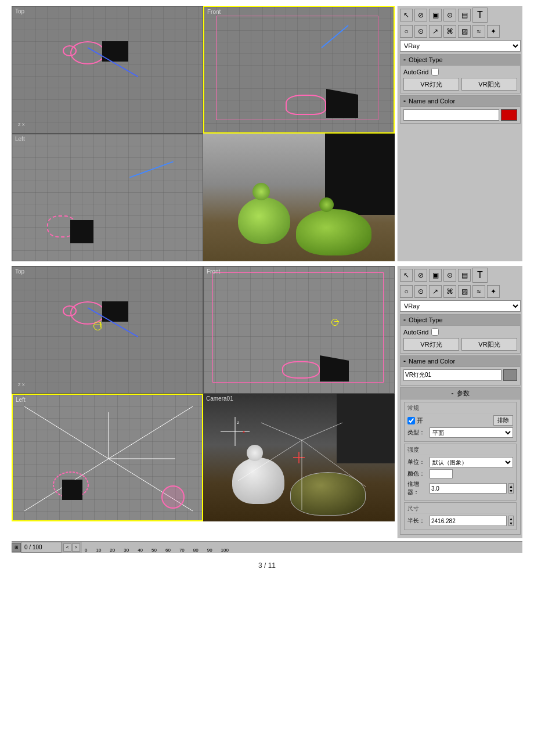 This screenshot has height=756, width=534. What do you see at coordinates (460, 488) in the screenshot?
I see `multiplier-row: 倍增器： ▲▼` at bounding box center [460, 488].